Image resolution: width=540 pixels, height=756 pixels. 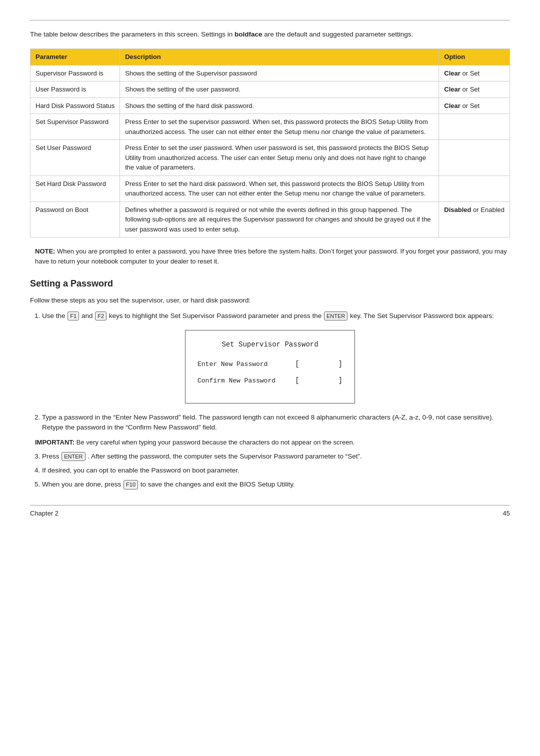 What do you see at coordinates (270, 106) in the screenshot?
I see `table-row: Hard Disk Password StatusShows the setti…` at bounding box center [270, 106].